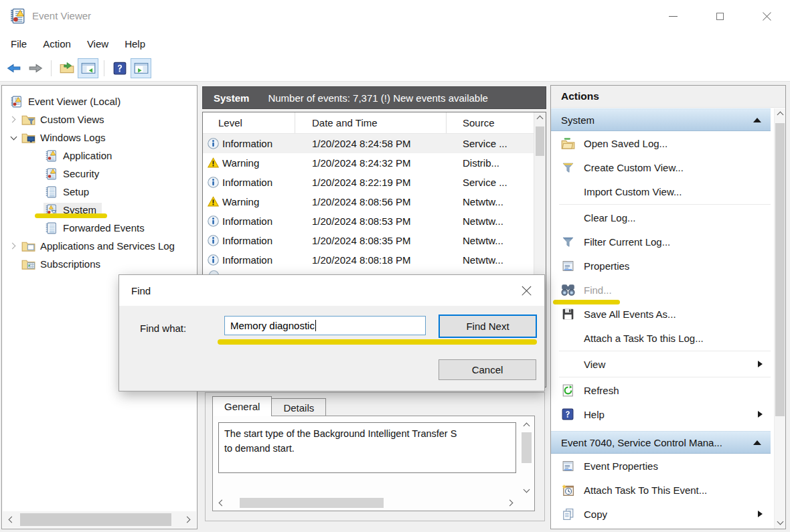  I want to click on tree-item-setup: Setup, so click(99, 191).